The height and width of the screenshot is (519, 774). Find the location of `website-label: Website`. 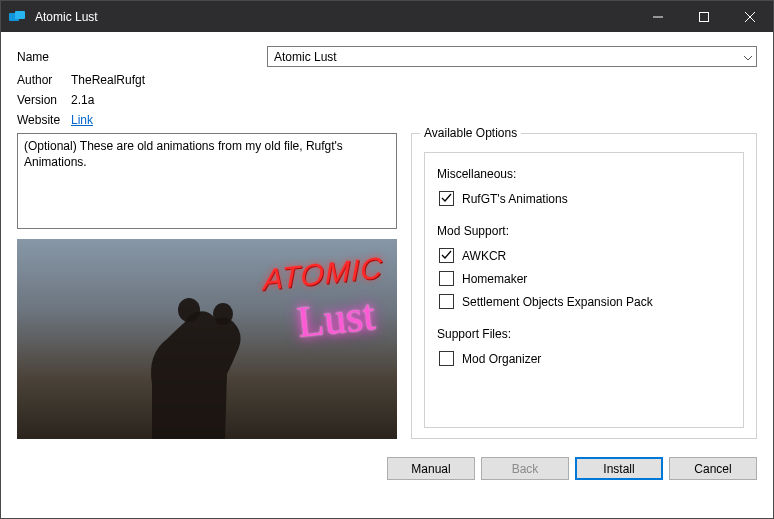

website-label: Website is located at coordinates (44, 120).